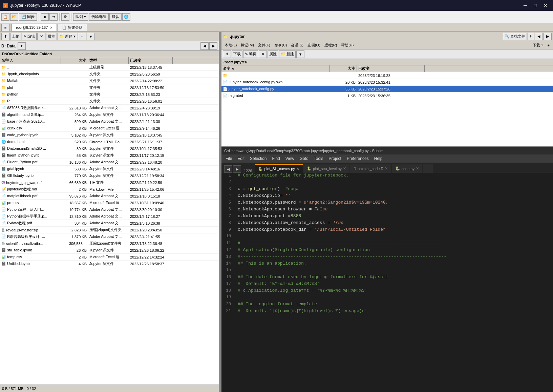 This screenshot has width=553, height=392. What do you see at coordinates (290, 159) in the screenshot?
I see `editor-menu-view: View` at bounding box center [290, 159].